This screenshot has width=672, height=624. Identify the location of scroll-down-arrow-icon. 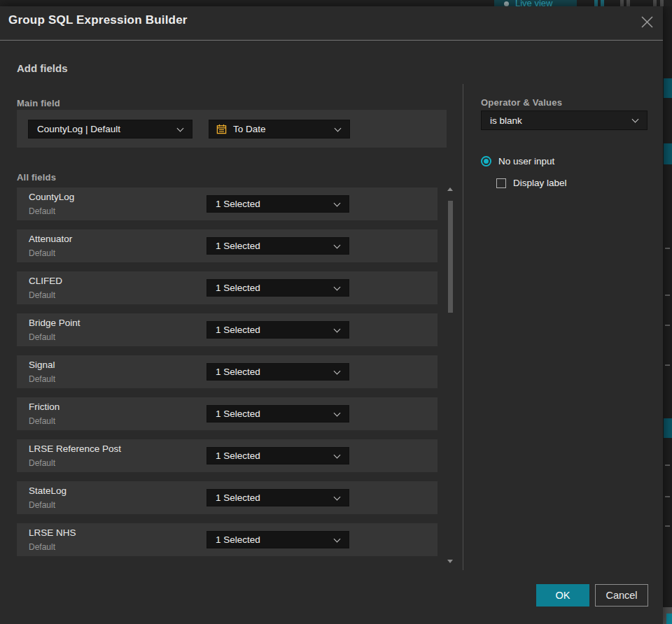
(450, 561).